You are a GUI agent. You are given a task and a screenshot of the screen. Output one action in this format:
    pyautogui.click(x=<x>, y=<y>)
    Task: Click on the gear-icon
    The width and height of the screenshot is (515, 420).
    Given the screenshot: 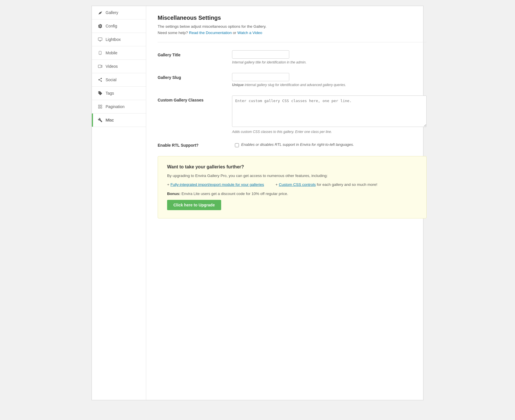 What is the action you would take?
    pyautogui.click(x=100, y=26)
    